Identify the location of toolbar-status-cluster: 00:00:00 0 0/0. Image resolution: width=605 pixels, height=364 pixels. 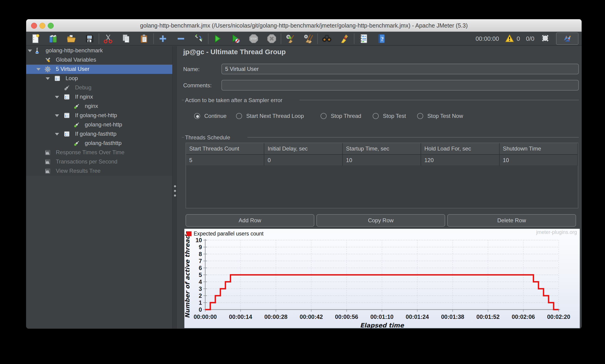
(527, 39).